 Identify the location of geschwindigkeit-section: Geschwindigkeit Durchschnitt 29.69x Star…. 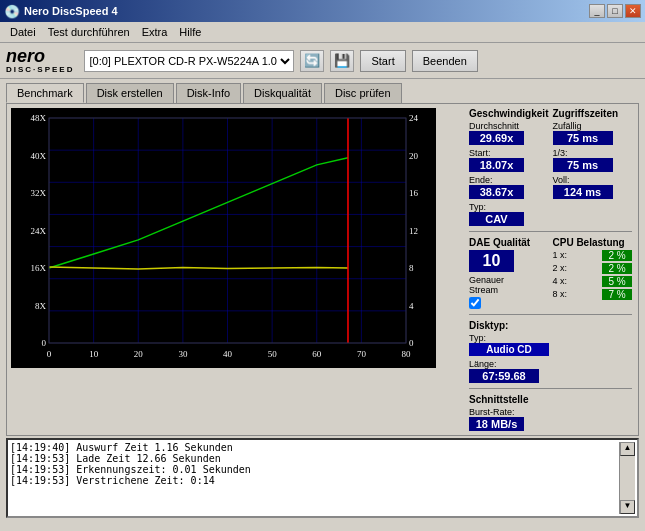
(509, 167).